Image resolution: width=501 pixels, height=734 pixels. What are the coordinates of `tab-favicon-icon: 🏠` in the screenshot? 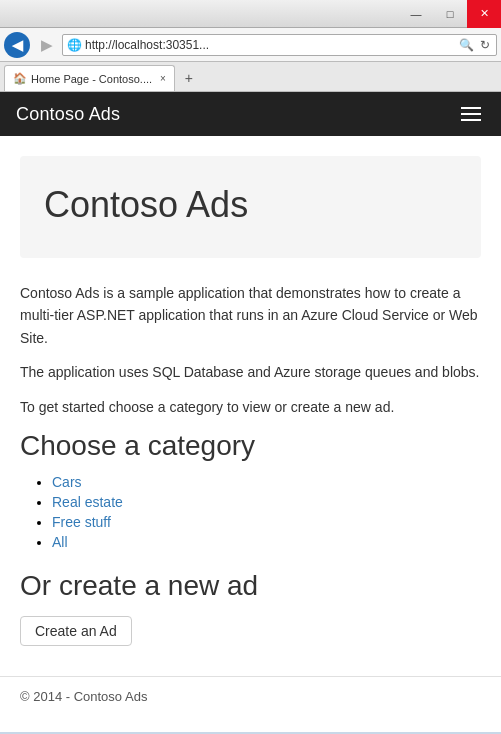 It's located at (20, 78).